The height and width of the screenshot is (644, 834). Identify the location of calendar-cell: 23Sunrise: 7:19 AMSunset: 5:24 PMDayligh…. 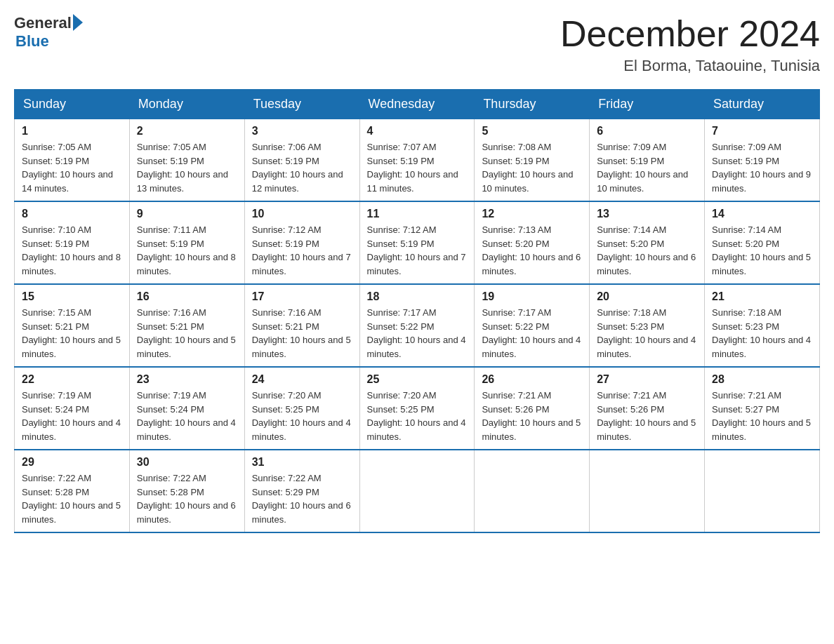
(187, 408).